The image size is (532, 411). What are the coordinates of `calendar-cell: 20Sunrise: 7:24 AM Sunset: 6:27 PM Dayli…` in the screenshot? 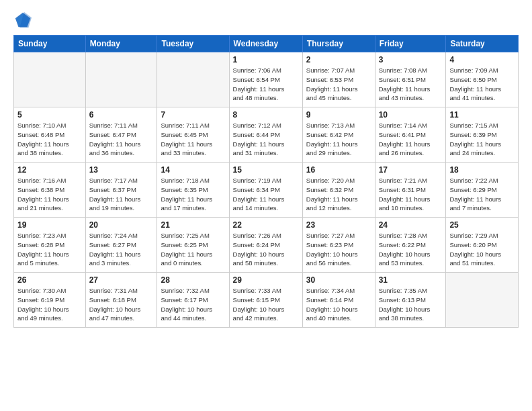 It's located at (121, 245).